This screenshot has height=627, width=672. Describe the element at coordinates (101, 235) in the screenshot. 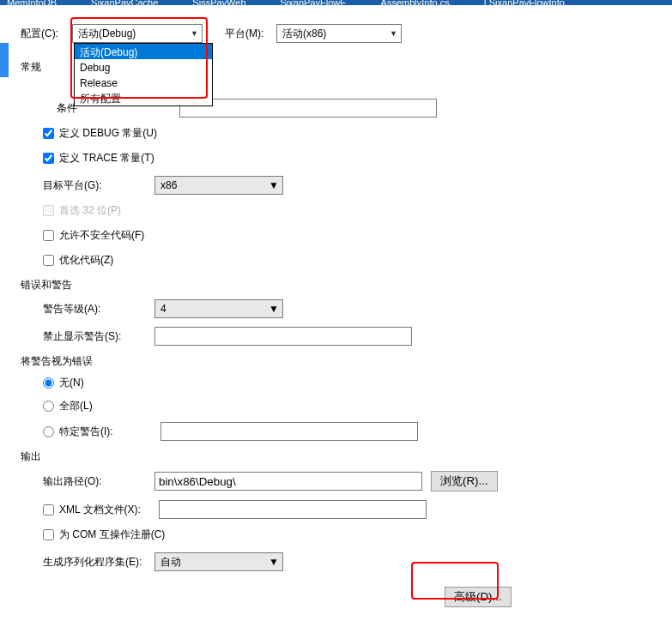

I see `unsafe-code-label: 允许不安全代码(F)` at that location.